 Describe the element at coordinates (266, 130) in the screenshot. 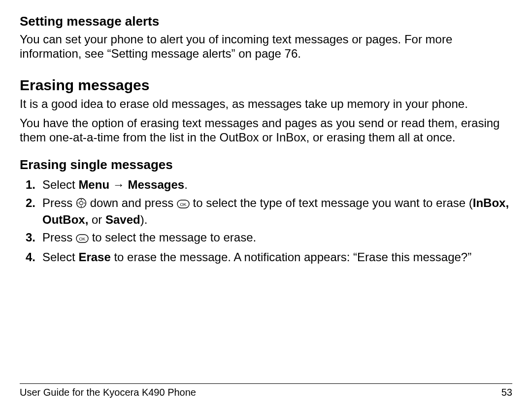

I see `para-erasing-options: You have the option of erasing text mess…` at that location.